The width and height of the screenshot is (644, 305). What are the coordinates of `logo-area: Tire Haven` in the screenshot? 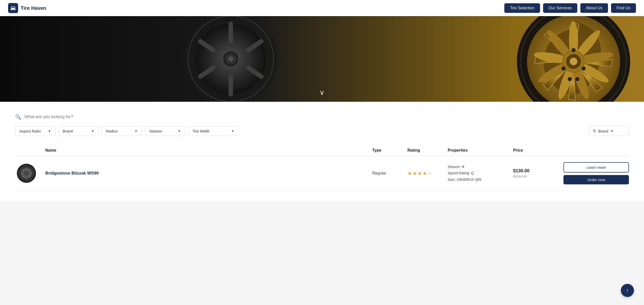 It's located at (27, 8).